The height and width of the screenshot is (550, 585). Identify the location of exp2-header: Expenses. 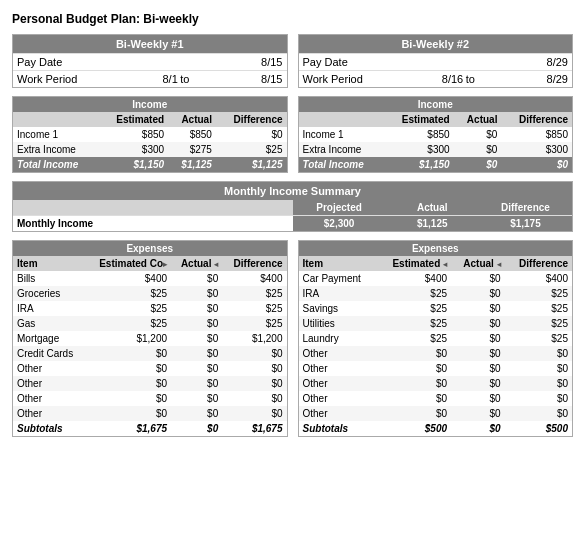
(436, 248).